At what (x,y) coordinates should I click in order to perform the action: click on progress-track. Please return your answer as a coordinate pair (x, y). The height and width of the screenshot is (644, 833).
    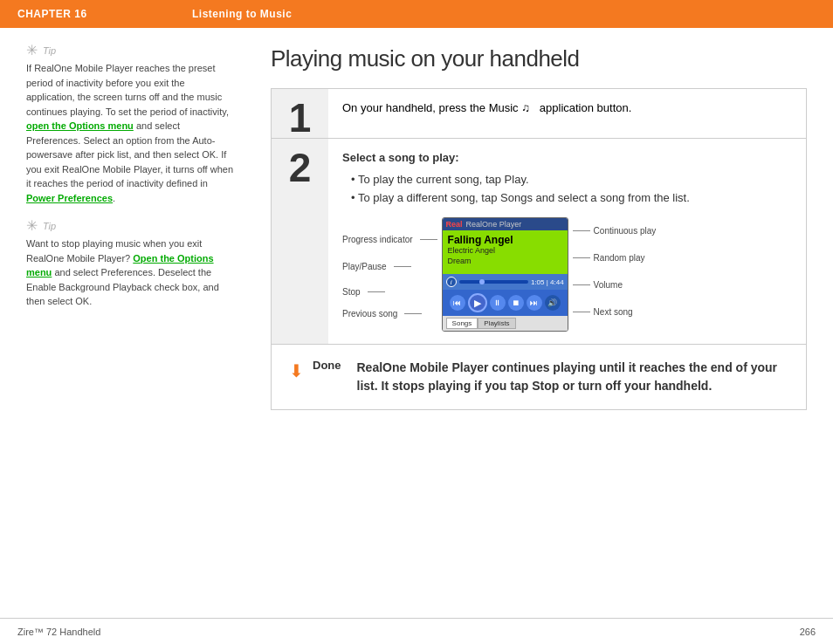
    Looking at the image, I should click on (494, 282).